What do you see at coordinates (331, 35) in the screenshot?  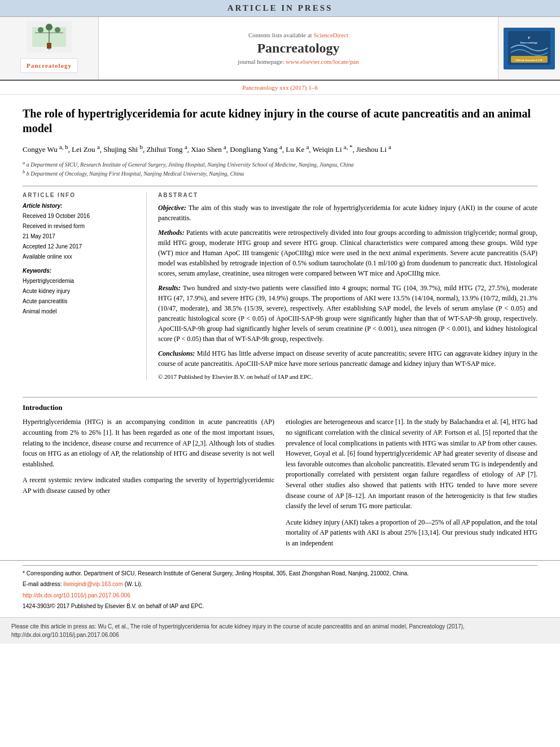 I see `sciencedirect-link: ScienceDirect` at bounding box center [331, 35].